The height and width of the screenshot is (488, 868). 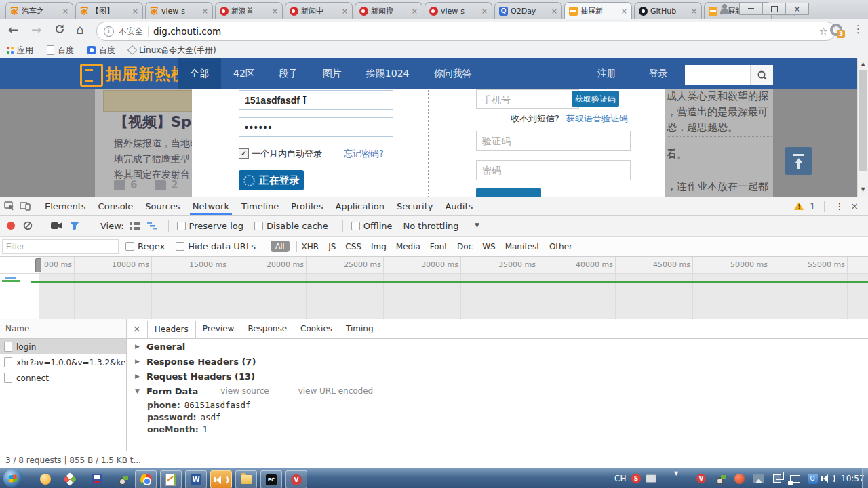 I want to click on taskbar-app-key, so click(x=123, y=479).